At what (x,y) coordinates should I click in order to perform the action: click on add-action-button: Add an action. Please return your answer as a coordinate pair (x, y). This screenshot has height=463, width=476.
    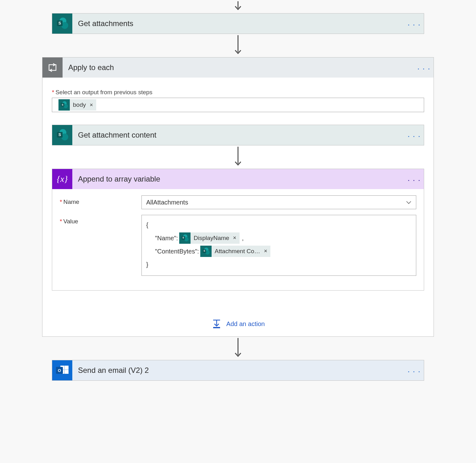
    Looking at the image, I should click on (238, 324).